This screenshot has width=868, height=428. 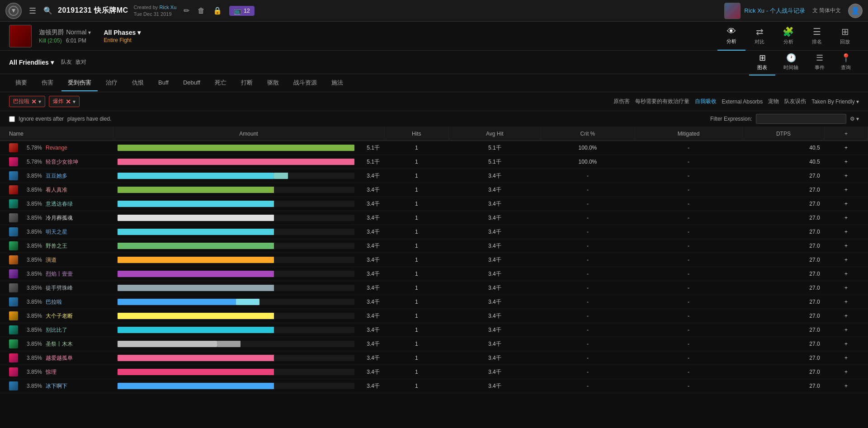 I want to click on player-name: 冷月葬孤魂, so click(x=59, y=218).